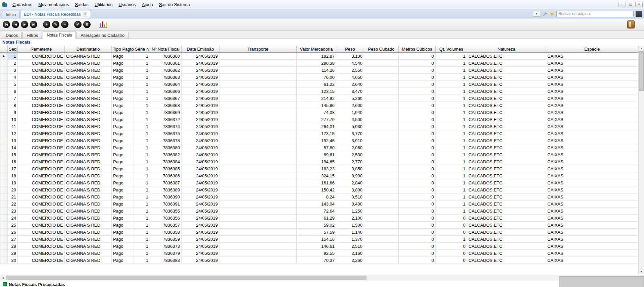 The image size is (644, 287). I want to click on col-header-peso: Peso, so click(350, 49).